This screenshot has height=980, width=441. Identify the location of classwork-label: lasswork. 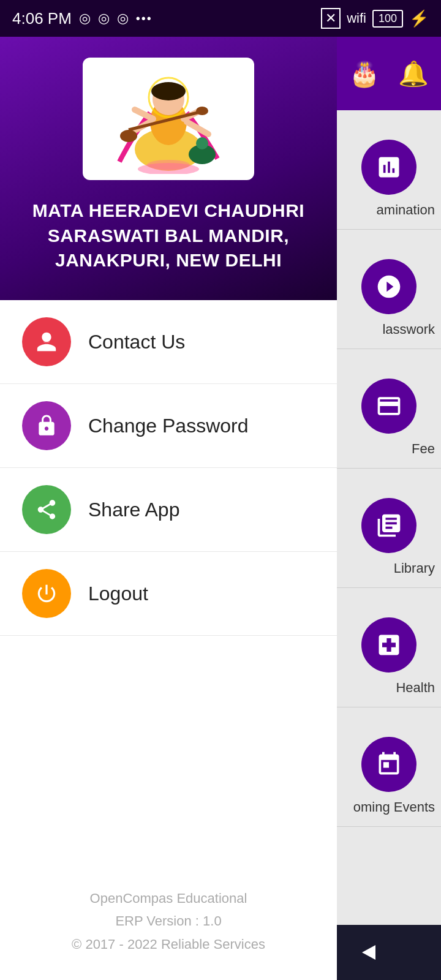
(389, 330).